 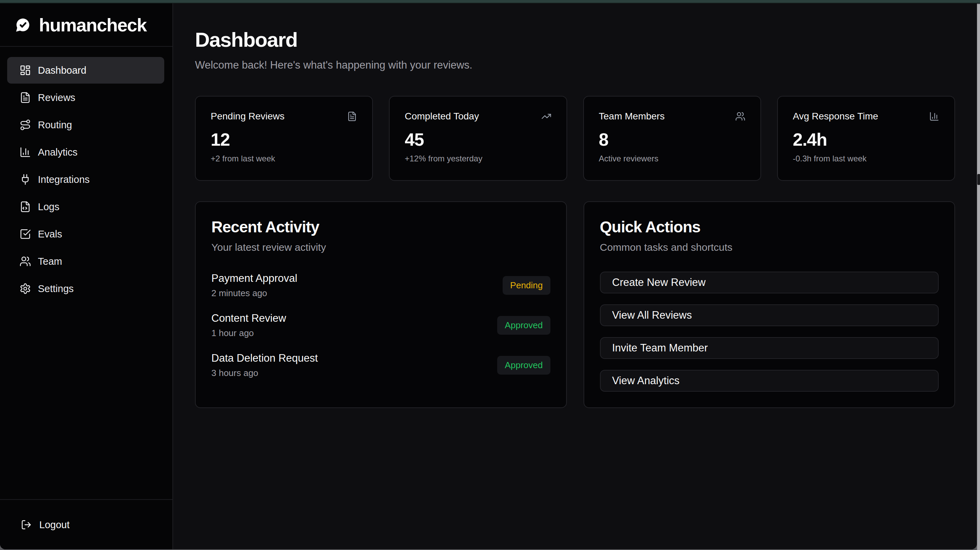 What do you see at coordinates (255, 278) in the screenshot?
I see `activity-name: Payment Approval` at bounding box center [255, 278].